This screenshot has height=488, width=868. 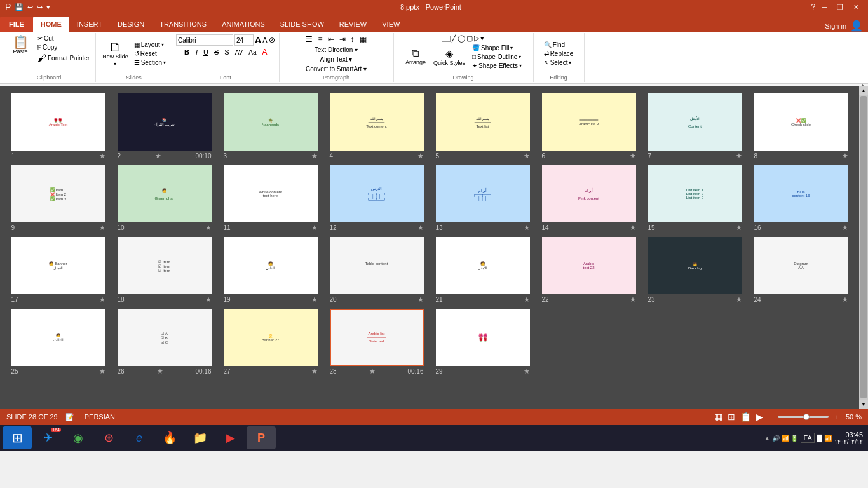 What do you see at coordinates (864, 404) in the screenshot?
I see `scroll-down-button: ▼` at bounding box center [864, 404].